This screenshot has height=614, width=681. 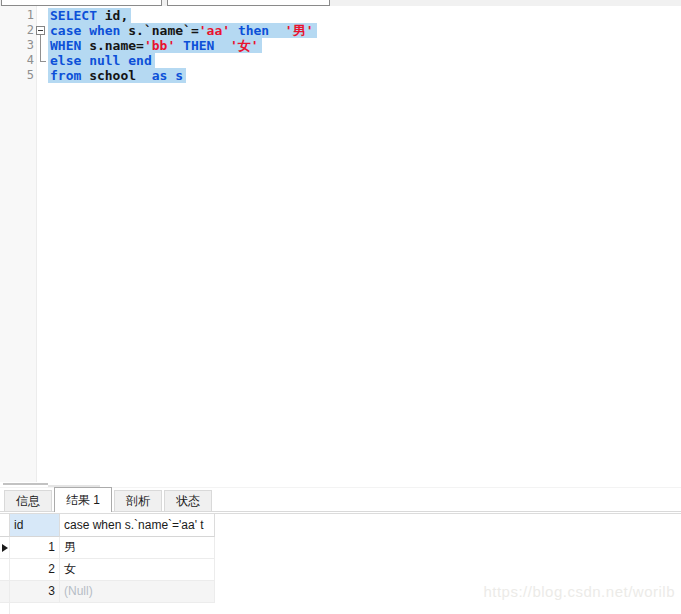 I want to click on code-text: WHEN s.name='bb' THEN '女', so click(x=155, y=46).